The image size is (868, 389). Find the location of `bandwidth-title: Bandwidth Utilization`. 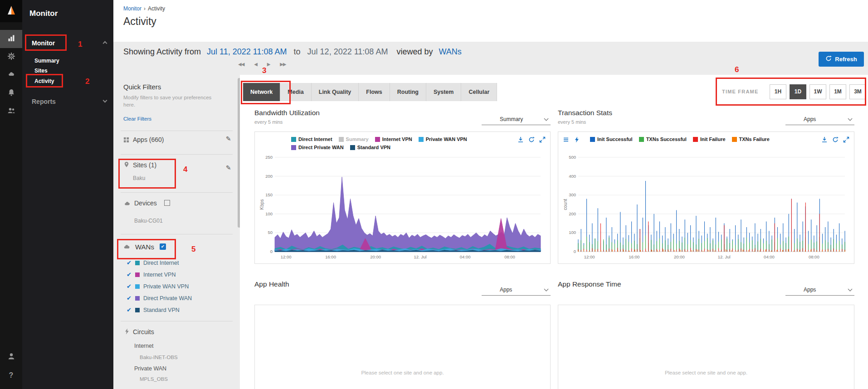

bandwidth-title: Bandwidth Utilization is located at coordinates (287, 113).